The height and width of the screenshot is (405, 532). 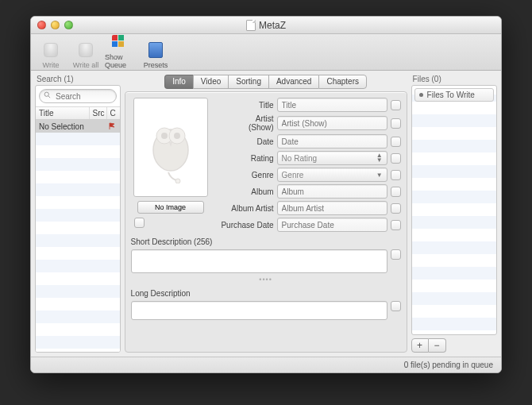 I want to click on toolbar-write-label: Write, so click(x=51, y=65).